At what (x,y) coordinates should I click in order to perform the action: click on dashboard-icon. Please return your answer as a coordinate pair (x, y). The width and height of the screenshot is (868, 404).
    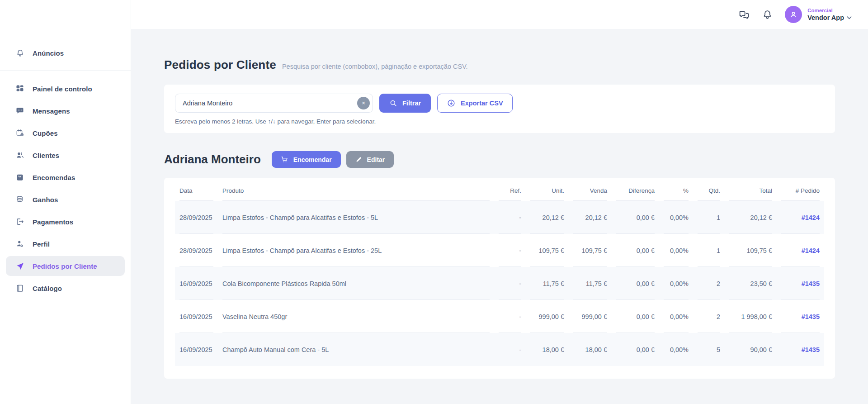
    Looking at the image, I should click on (20, 89).